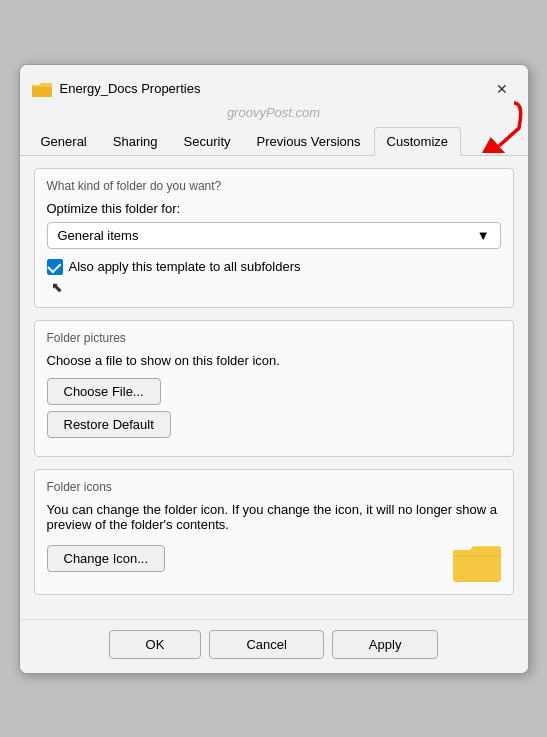 The height and width of the screenshot is (737, 547). What do you see at coordinates (55, 267) in the screenshot?
I see `subfolder-checkbox` at bounding box center [55, 267].